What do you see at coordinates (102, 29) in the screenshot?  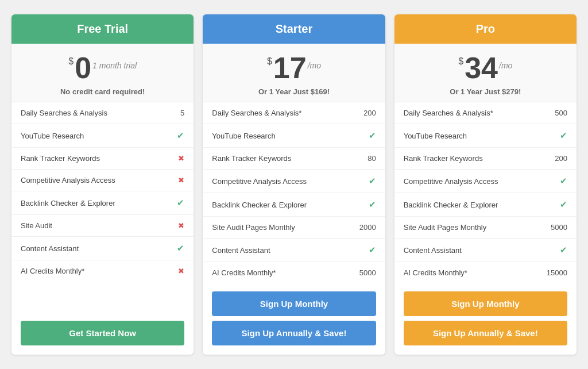 I see `plan-header-free: Free Trial` at bounding box center [102, 29].